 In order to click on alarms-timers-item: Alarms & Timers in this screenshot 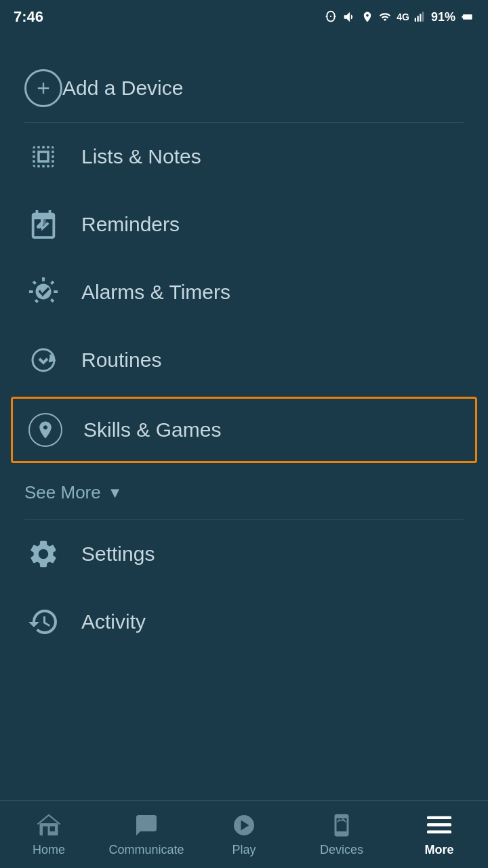, I will do `click(244, 292)`.